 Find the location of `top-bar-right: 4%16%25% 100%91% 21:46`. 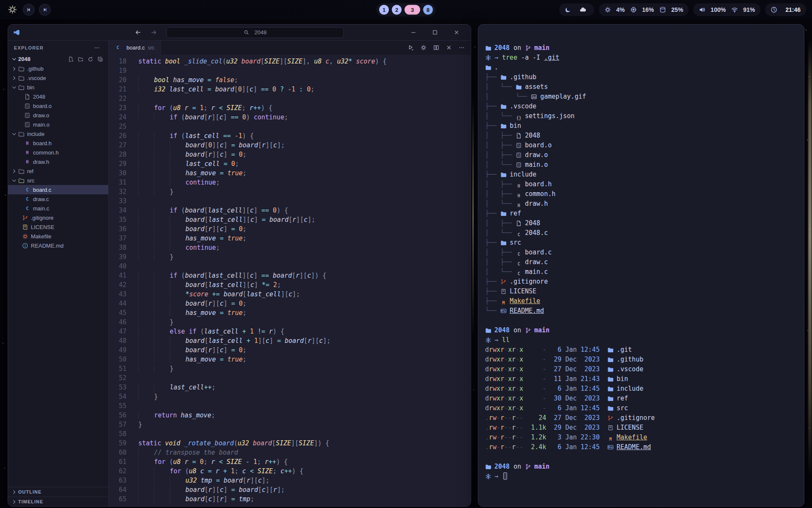

top-bar-right: 4%16%25% 100%91% 21:46 is located at coordinates (683, 10).